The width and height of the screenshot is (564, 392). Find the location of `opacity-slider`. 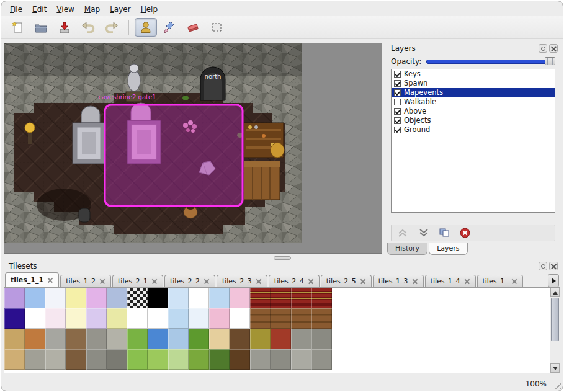

opacity-slider is located at coordinates (491, 61).